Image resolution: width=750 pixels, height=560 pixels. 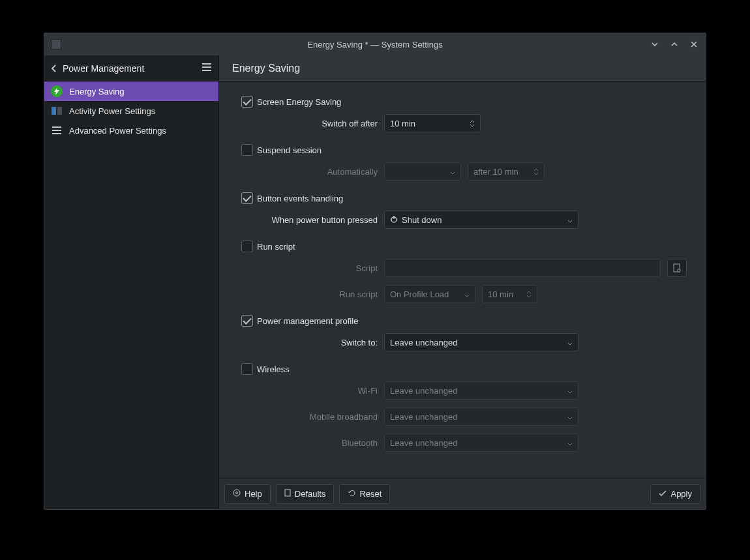 What do you see at coordinates (352, 494) in the screenshot?
I see `undo-icon` at bounding box center [352, 494].